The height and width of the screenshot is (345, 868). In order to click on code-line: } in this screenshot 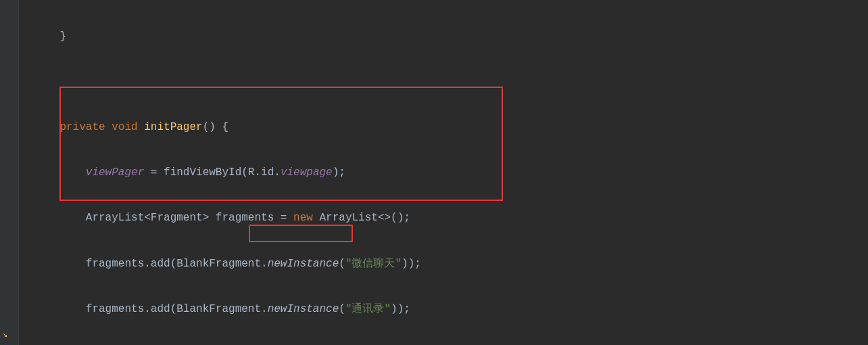, I will do `click(451, 37)`.